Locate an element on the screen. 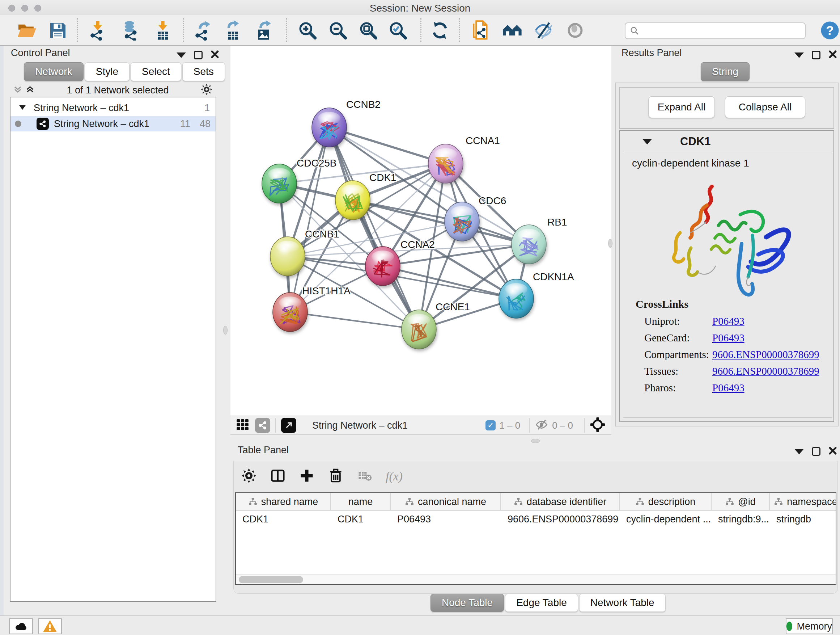 This screenshot has width=840, height=635. expand-all-chevrons-icon is located at coordinates (30, 90).